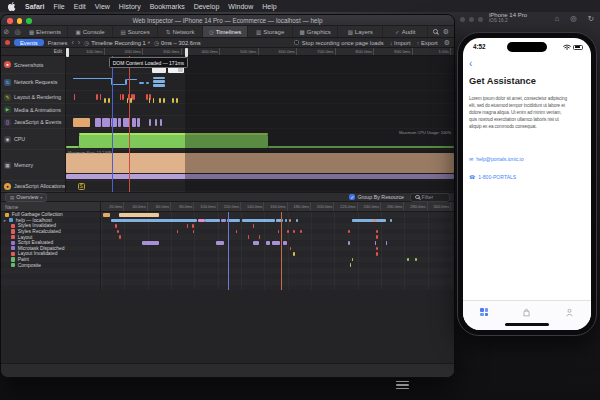 The width and height of the screenshot is (600, 400). Describe the element at coordinates (33, 186) in the screenshot. I see `sidebar-track-allocations: ●JavaScript Allocations` at that location.